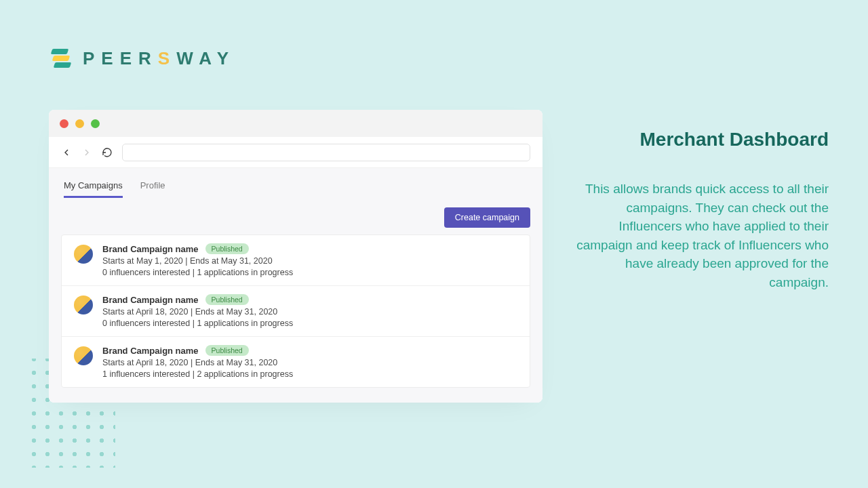 The height and width of the screenshot is (488, 868). I want to click on address-bar, so click(326, 152).